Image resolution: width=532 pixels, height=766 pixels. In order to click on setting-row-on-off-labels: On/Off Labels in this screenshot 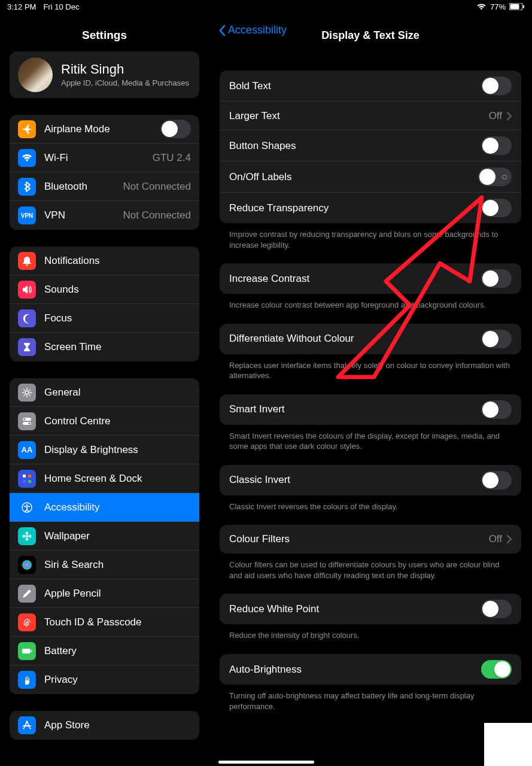, I will do `click(370, 177)`.